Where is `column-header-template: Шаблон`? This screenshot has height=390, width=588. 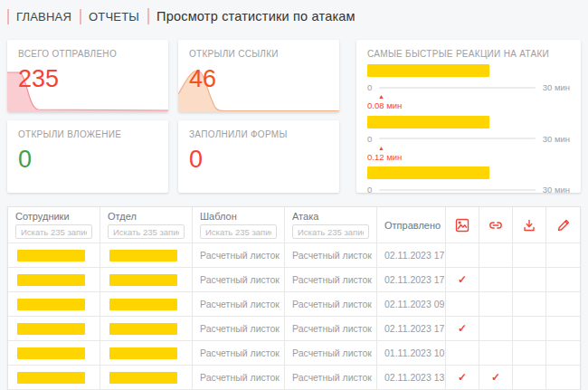 column-header-template: Шаблон is located at coordinates (239, 225).